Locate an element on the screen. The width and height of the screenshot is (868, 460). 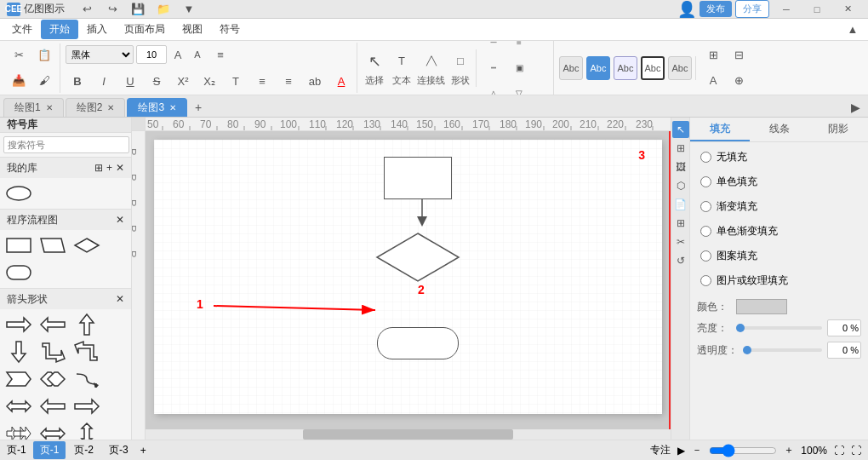
add-tab-button: + is located at coordinates (198, 107).